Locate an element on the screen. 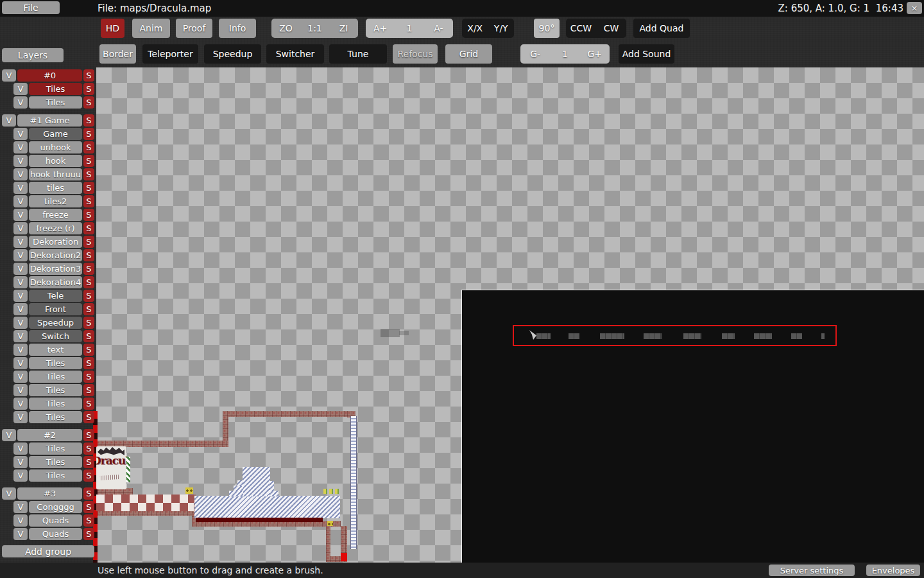  layer-name-button: #1 Game is located at coordinates (50, 121).